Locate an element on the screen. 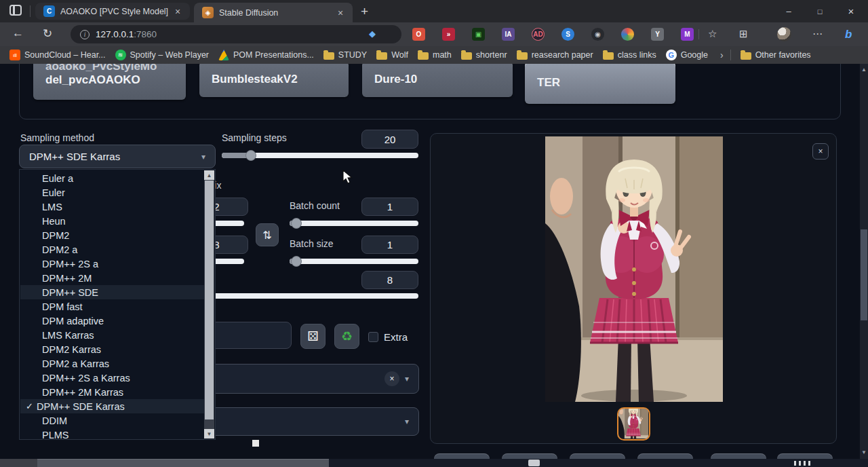 The height and width of the screenshot is (467, 868). shopping-tag-icon: ◆ is located at coordinates (372, 34).